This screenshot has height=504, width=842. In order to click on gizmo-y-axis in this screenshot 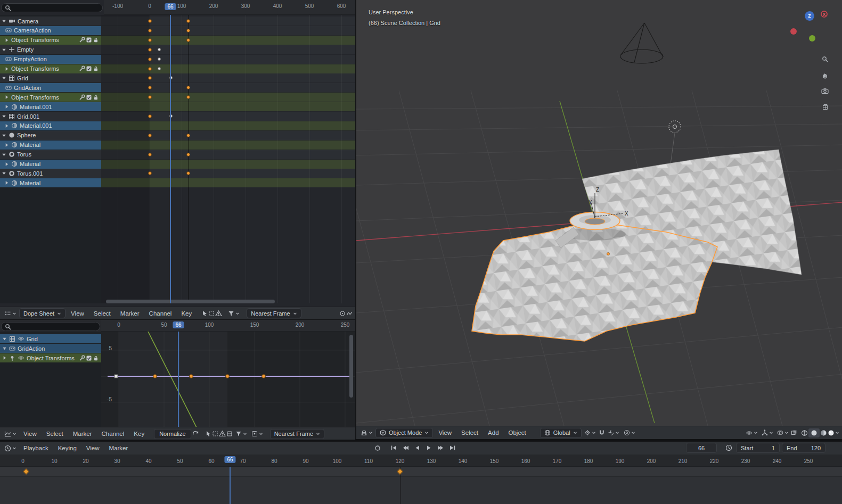, I will do `click(812, 38)`.